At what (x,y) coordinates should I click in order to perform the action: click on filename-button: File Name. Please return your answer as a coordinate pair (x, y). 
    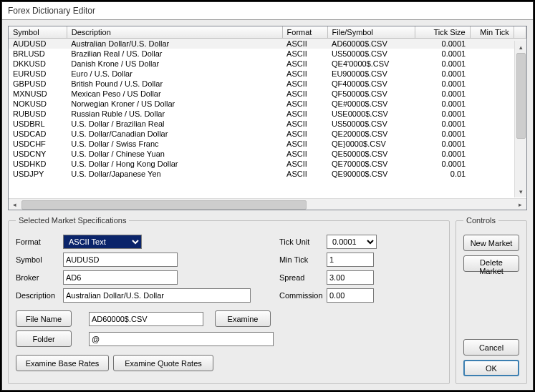
    Looking at the image, I should click on (44, 319).